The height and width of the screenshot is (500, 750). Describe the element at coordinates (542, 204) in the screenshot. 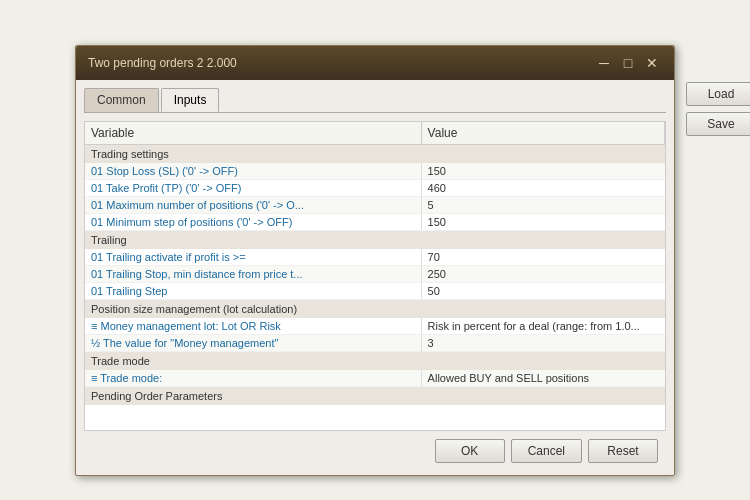

I see `value-cell: 5` at that location.